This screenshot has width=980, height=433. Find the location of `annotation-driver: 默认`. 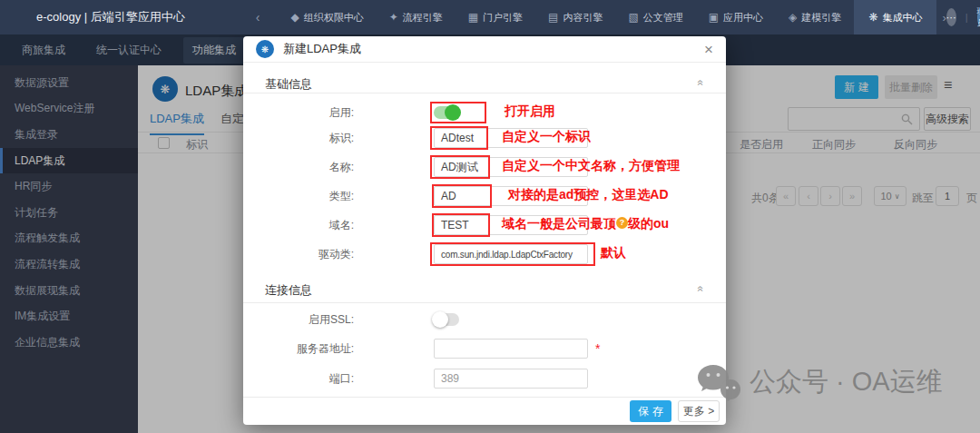

annotation-driver: 默认 is located at coordinates (613, 253).